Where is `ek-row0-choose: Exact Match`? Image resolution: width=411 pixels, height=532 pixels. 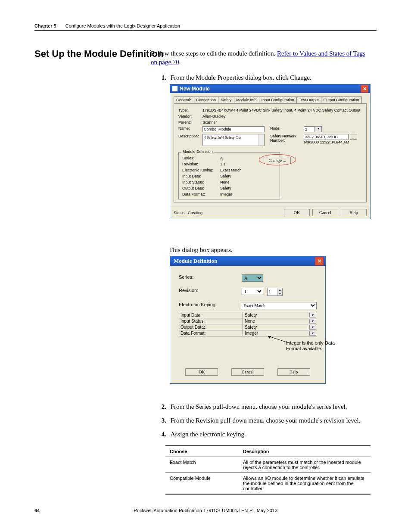
ek-row0-choose: Exact Match is located at coordinates (202, 465).